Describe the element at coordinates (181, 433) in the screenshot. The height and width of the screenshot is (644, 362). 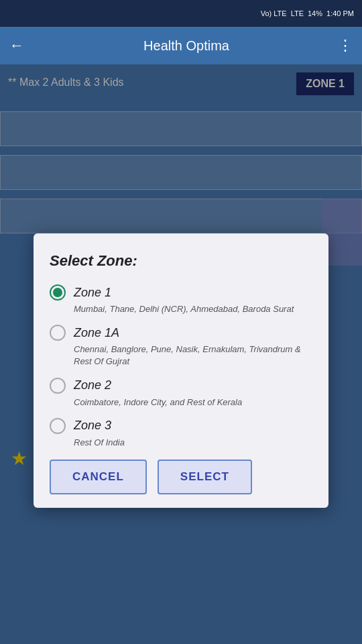
I see `zone-option-3: Zone 3 Rest Of India` at that location.